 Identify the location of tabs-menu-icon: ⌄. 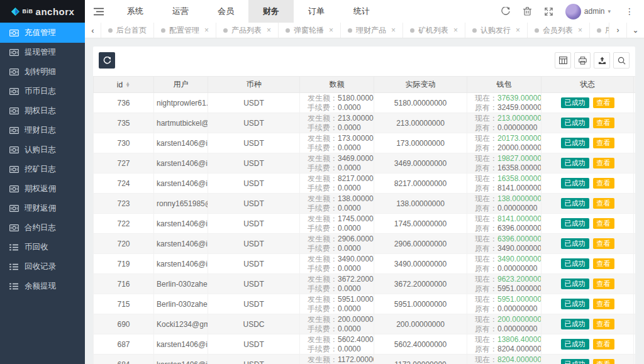
(635, 30).